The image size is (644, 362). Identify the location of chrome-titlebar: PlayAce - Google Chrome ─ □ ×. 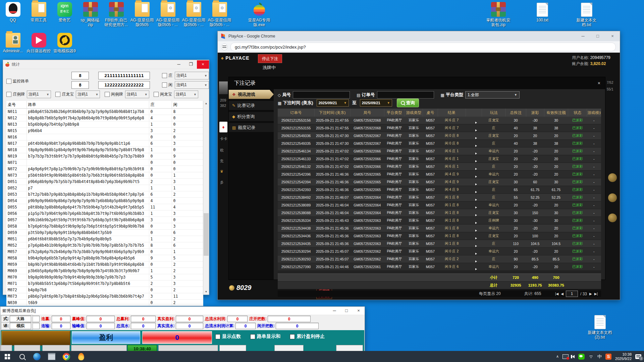
(419, 36).